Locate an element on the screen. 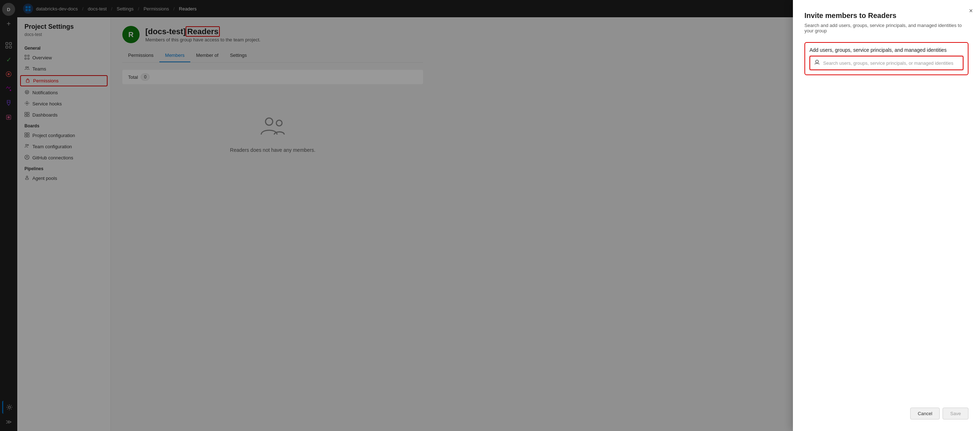 The height and width of the screenshot is (431, 980). search-section: Add users, groups, service principals, a… is located at coordinates (886, 59).